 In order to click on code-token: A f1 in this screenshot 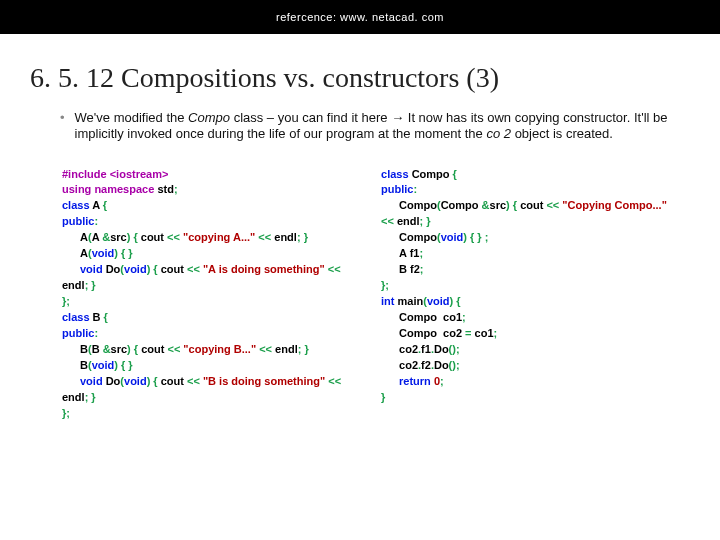, I will do `click(409, 253)`.